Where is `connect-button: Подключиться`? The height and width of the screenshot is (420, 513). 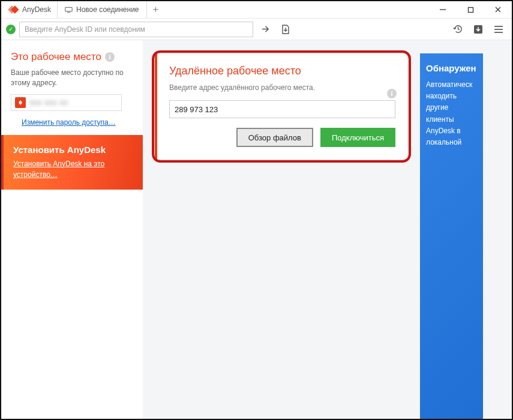
connect-button: Подключиться is located at coordinates (358, 137).